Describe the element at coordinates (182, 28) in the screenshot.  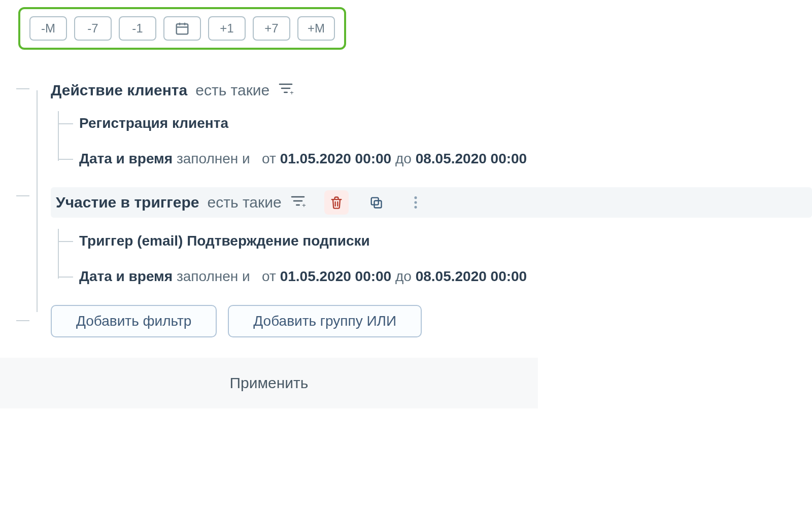
I see `shift-today-button` at that location.